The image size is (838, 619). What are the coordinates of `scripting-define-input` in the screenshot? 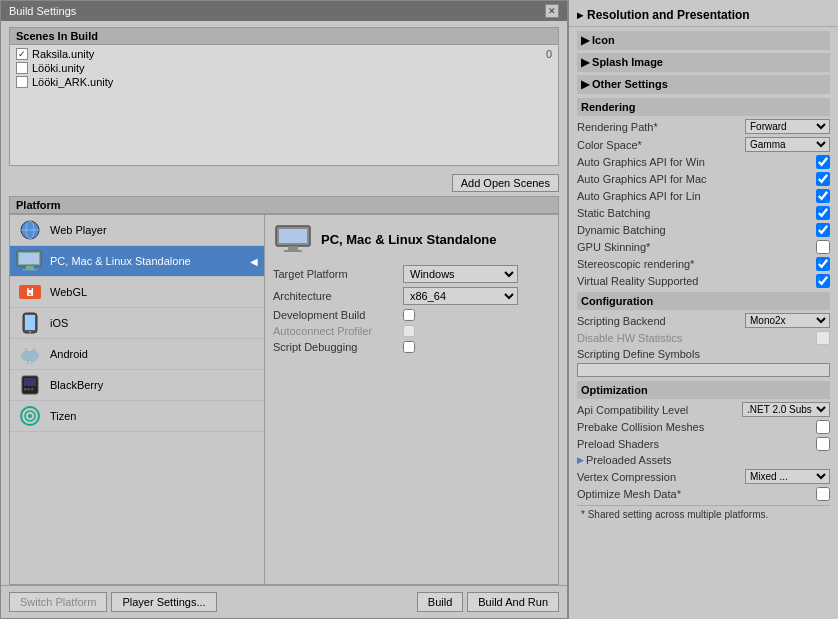 It's located at (704, 370).